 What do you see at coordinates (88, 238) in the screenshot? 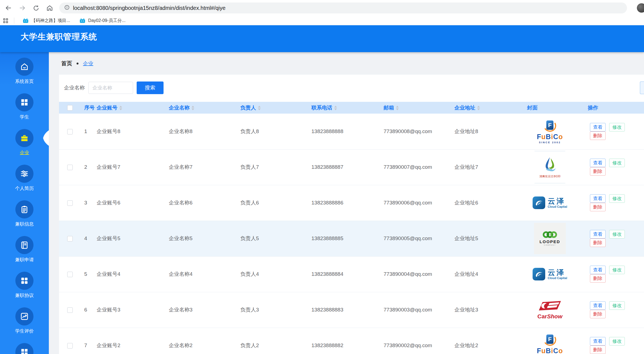
I see `cell-seq: 4` at bounding box center [88, 238].